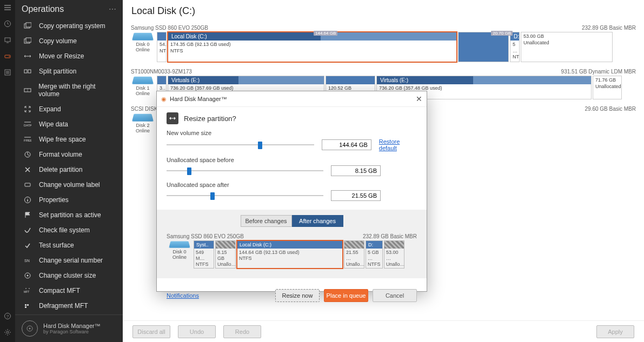  I want to click on partition-size: 53.00 GB, so click(567, 37).